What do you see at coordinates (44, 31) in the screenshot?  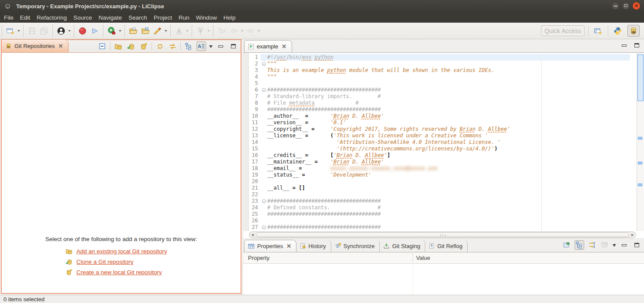 I see `save-all-button` at bounding box center [44, 31].